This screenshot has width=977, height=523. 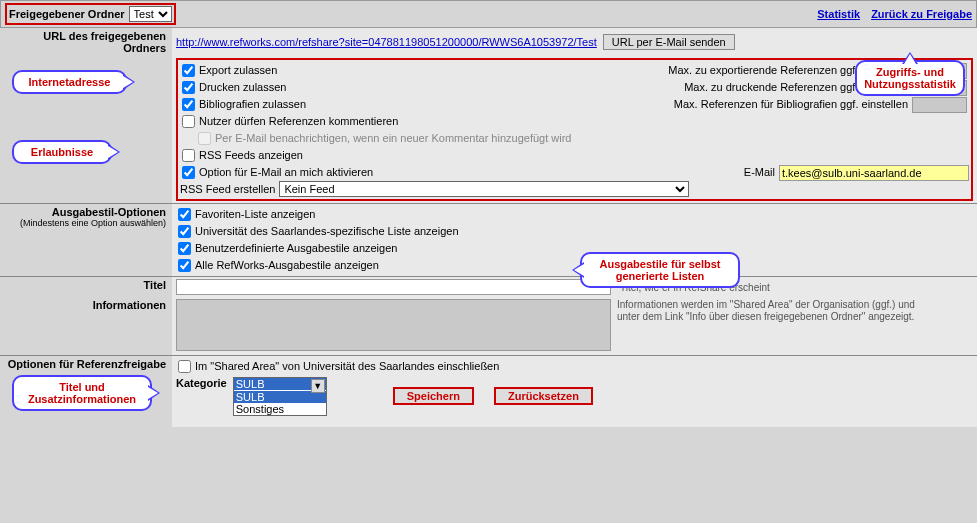 What do you see at coordinates (386, 42) in the screenshot?
I see `share-url: http://www.refworks.com/refshare?site=04…` at bounding box center [386, 42].